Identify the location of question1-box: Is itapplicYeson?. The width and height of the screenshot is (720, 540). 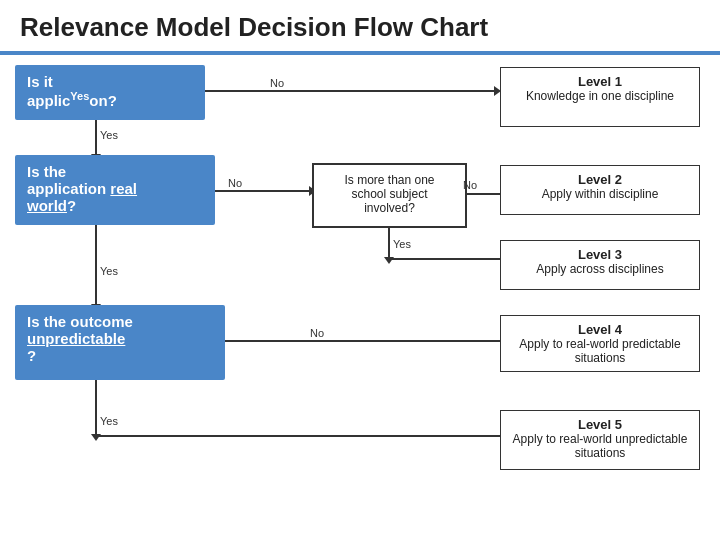
(110, 92).